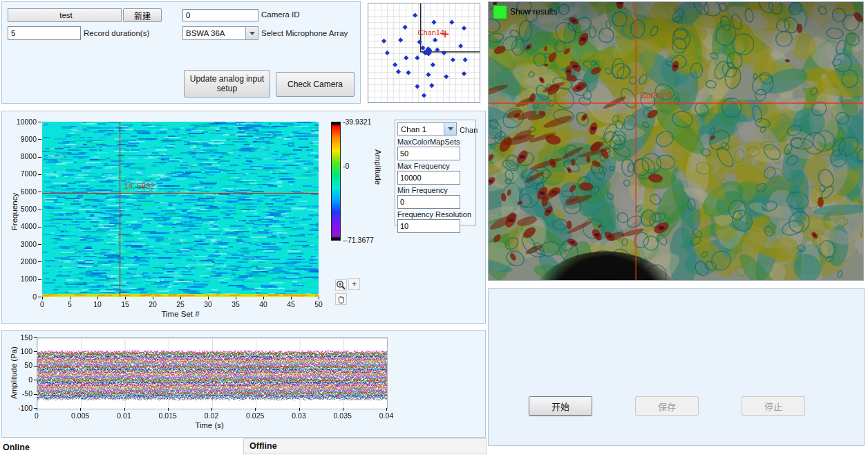  I want to click on check-camera-button: Check Camera, so click(315, 84).